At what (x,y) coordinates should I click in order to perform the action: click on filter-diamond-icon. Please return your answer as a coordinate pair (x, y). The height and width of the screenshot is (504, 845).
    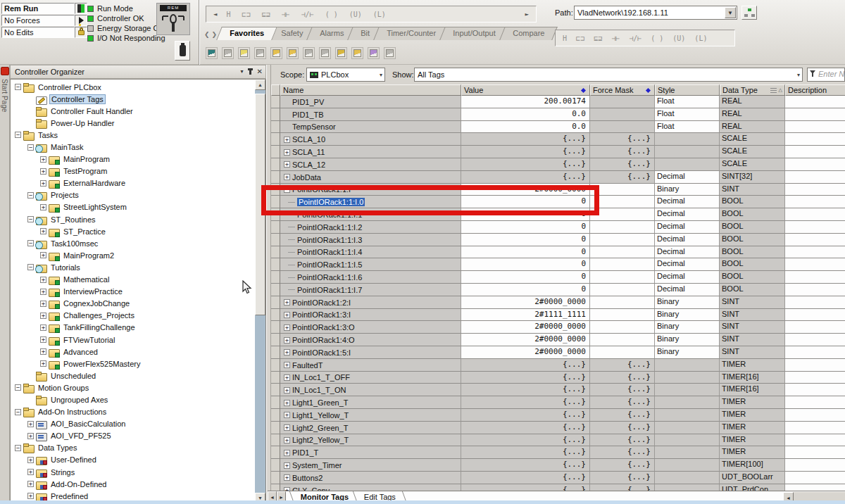
    Looking at the image, I should click on (648, 90).